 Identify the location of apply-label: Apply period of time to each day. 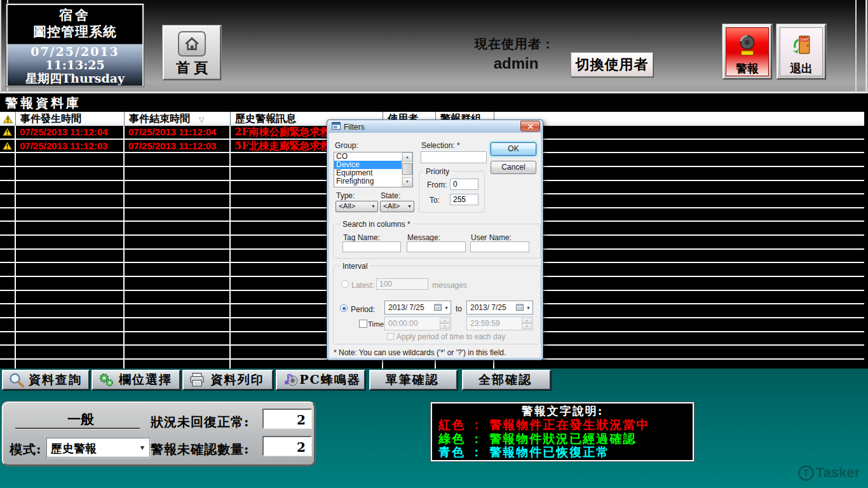
(451, 337).